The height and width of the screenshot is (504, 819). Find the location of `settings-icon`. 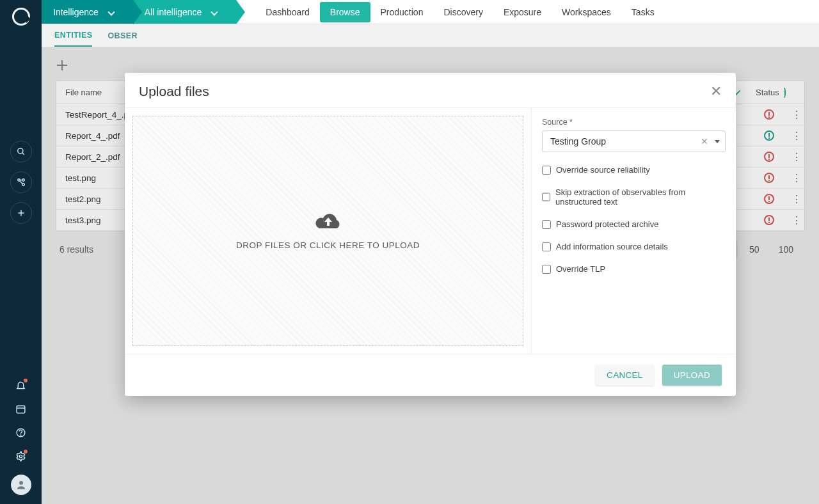

settings-icon is located at coordinates (20, 458).